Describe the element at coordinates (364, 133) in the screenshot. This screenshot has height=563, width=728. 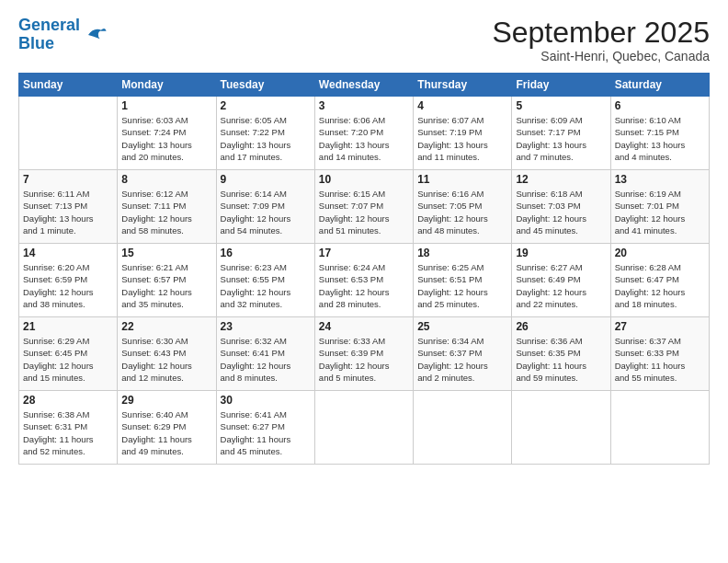
I see `week-row-1: 1Sunrise: 6:03 AMSunset: 7:24 PMDaylight…` at that location.